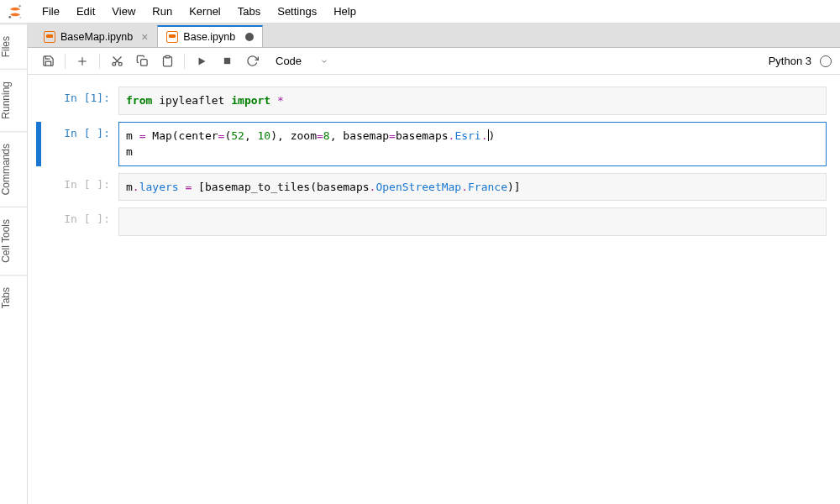 The image size is (840, 504). Describe the element at coordinates (13, 264) in the screenshot. I see `left-sidebar: FilesRunningCommandsCell ToolsTabs` at that location.